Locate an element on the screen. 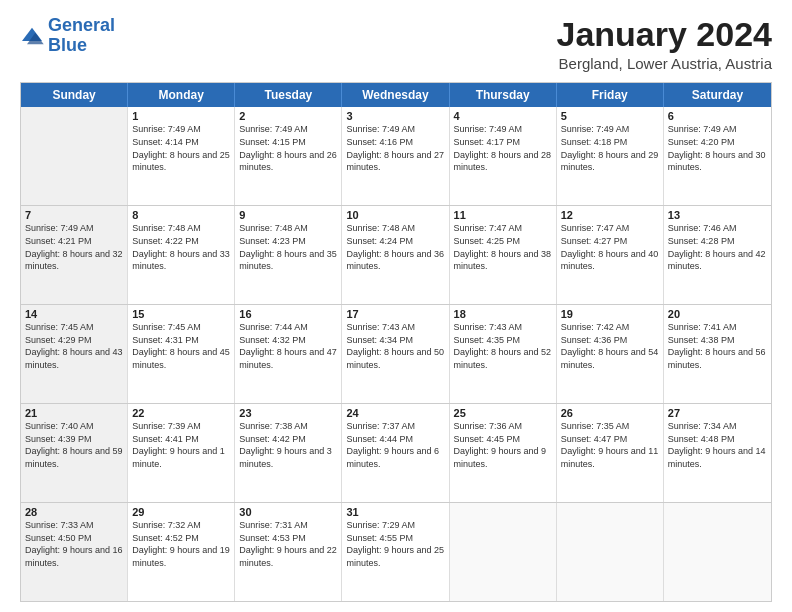 The width and height of the screenshot is (792, 612). location-subtitle: Bergland, Lower Austria, Austria is located at coordinates (665, 64).